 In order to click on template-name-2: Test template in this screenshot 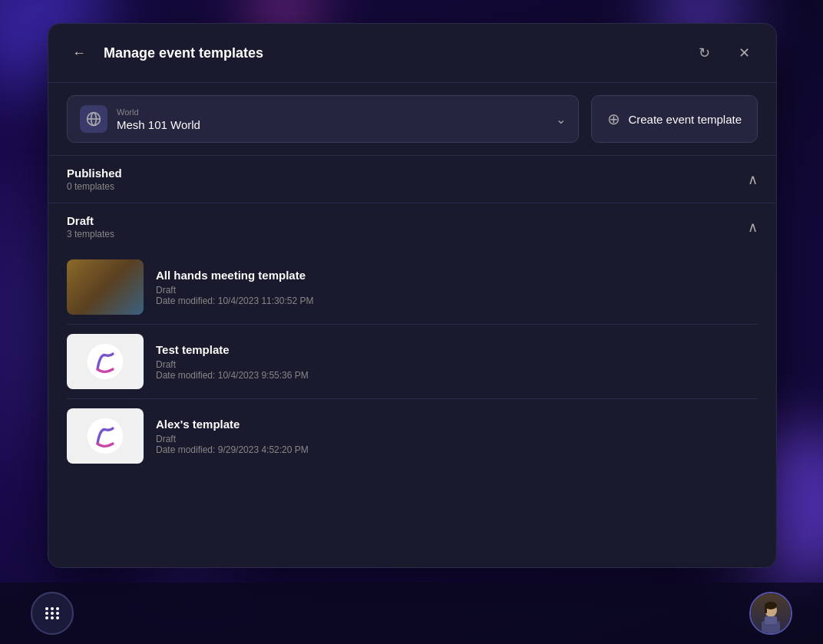, I will do `click(457, 350)`.